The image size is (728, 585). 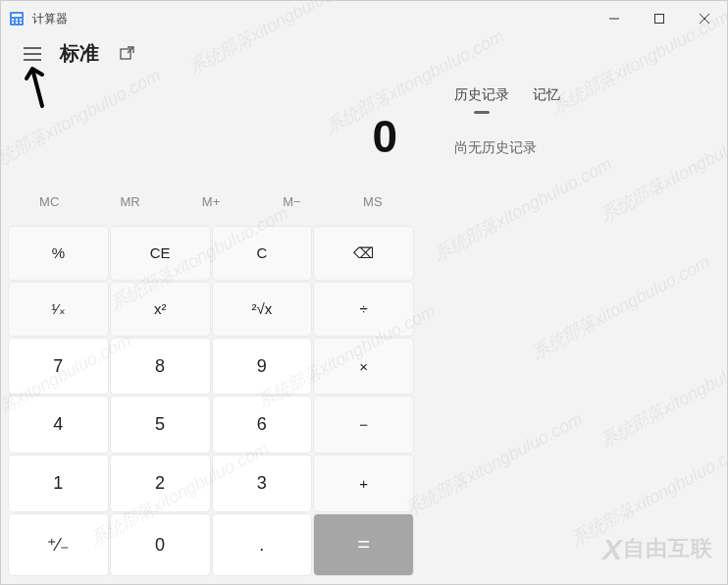 What do you see at coordinates (161, 367) in the screenshot?
I see `digit-8-key: 8` at bounding box center [161, 367].